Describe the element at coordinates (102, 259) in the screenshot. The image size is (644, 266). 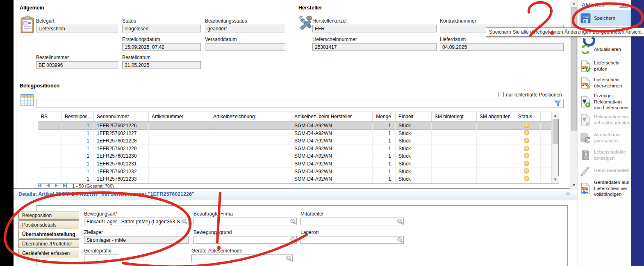
I see `geraetepraefix-field` at that location.